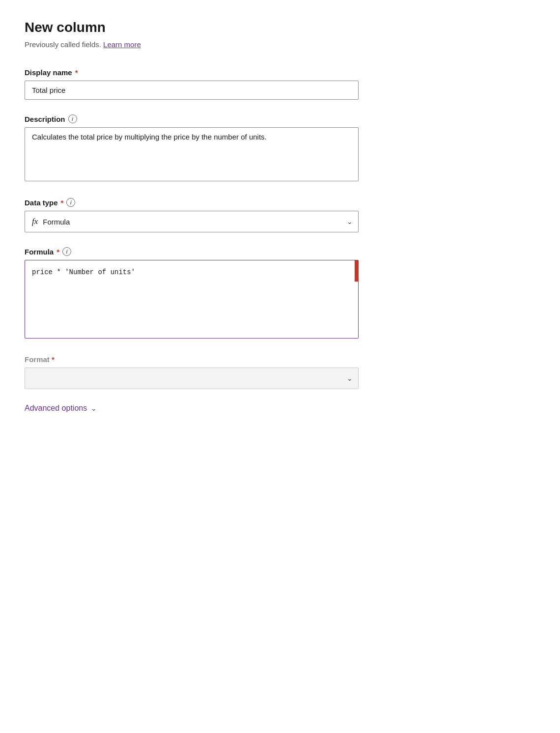  I want to click on formula-info-icon: i, so click(67, 252).